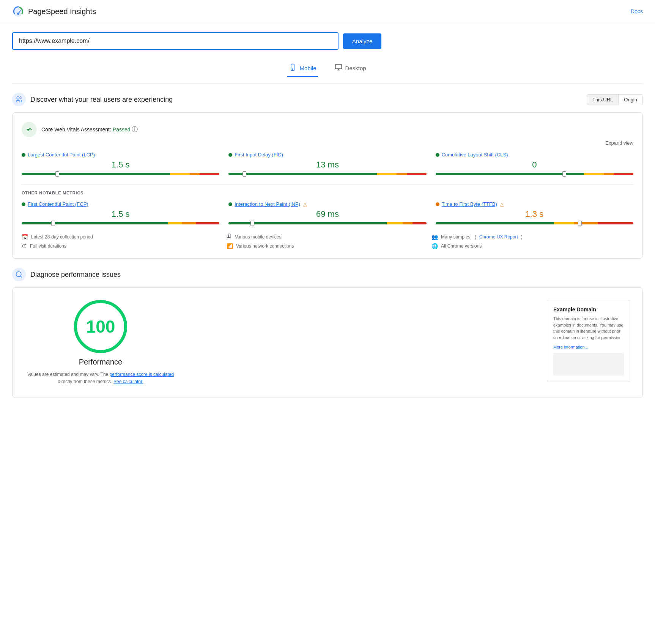  I want to click on score-note-text: Values are estimated and may vary. The, so click(68, 374).